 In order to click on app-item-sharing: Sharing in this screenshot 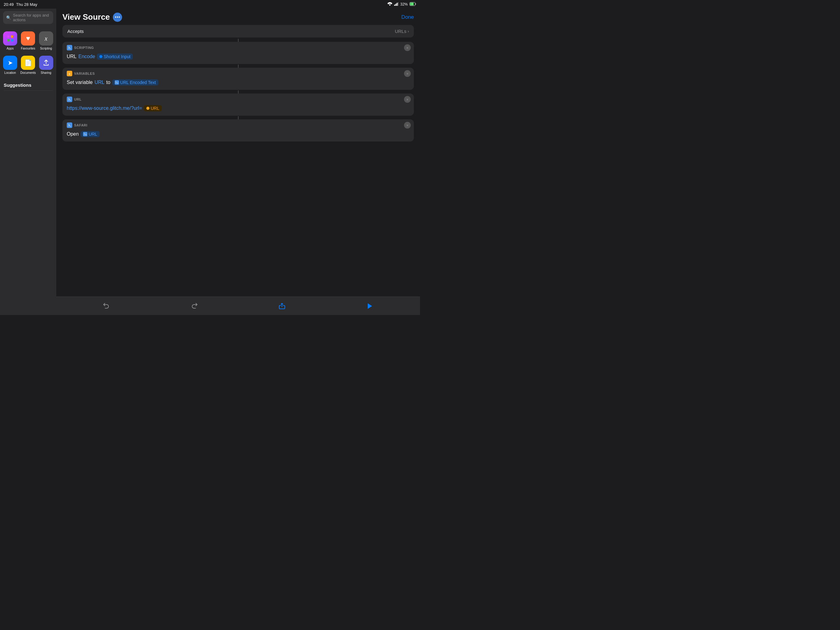, I will do `click(46, 65)`.